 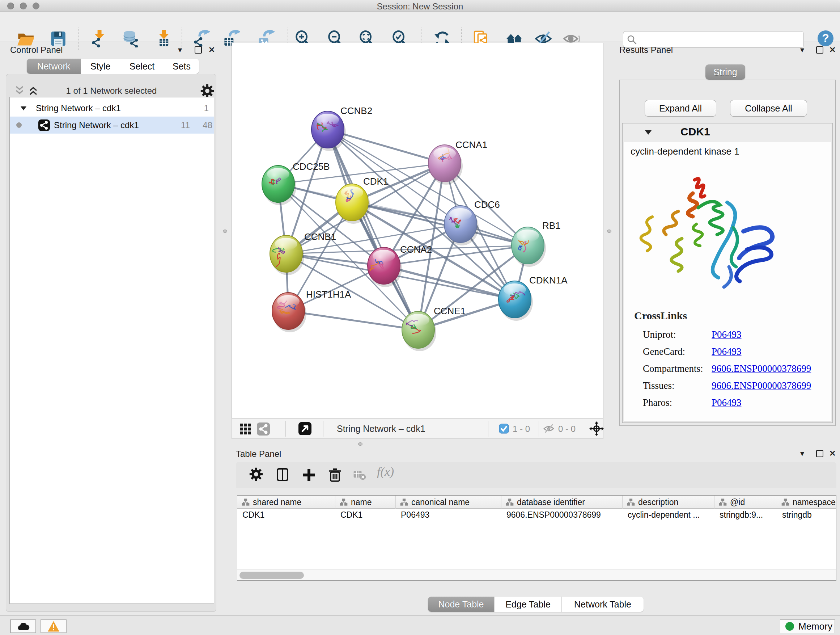 I want to click on selected-checkbox-icon, so click(x=504, y=429).